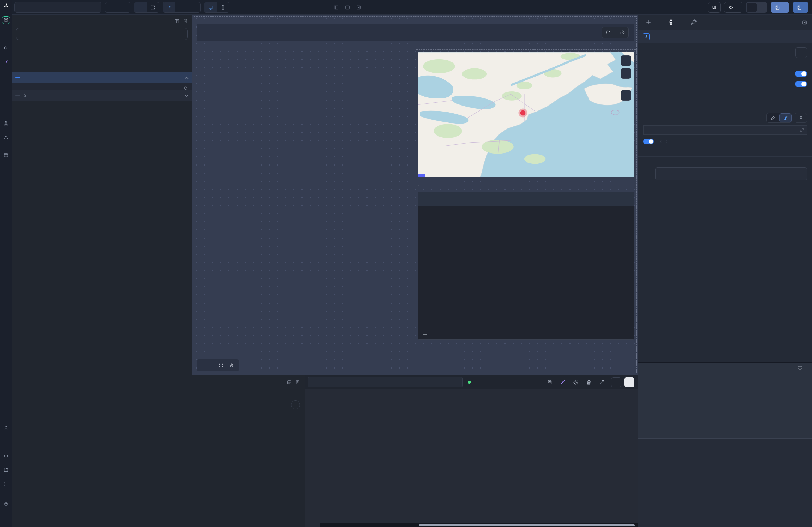 Image resolution: width=812 pixels, height=527 pixels. What do you see at coordinates (523, 113) in the screenshot?
I see `map-location-marker` at bounding box center [523, 113].